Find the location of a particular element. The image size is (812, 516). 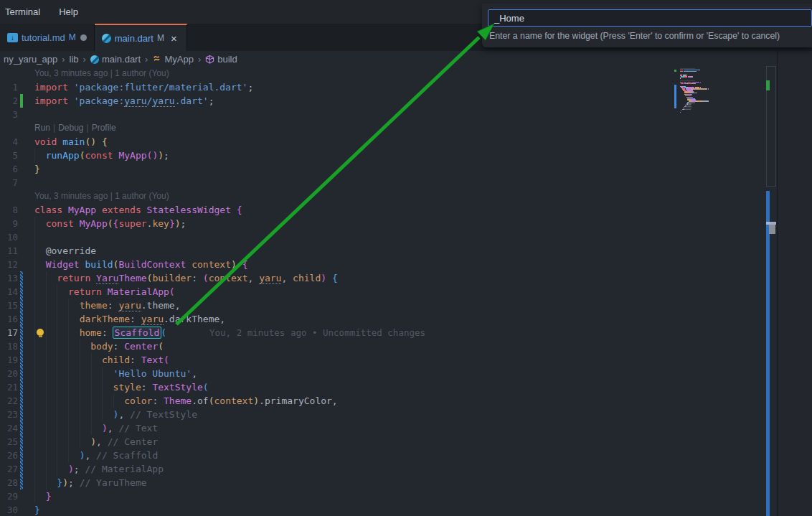

code-line-23: 23 ), // TextStyle is located at coordinates (406, 415).